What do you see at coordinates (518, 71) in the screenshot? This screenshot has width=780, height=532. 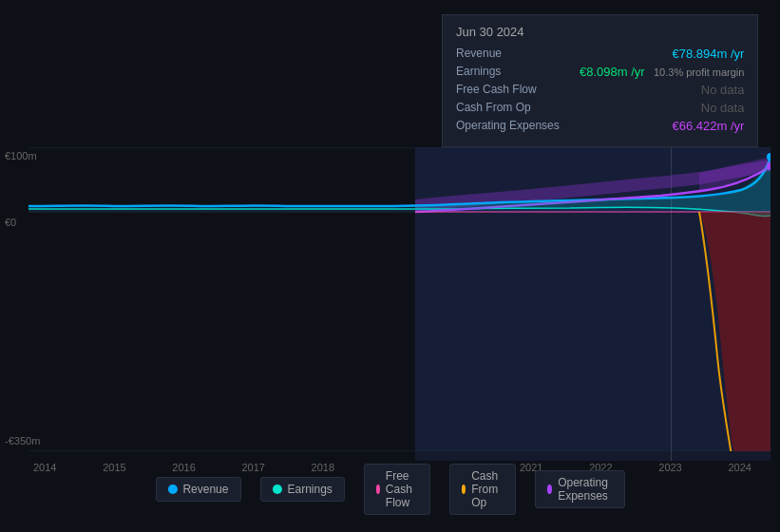 I see `tooltip-label-earnings: Earnings` at bounding box center [518, 71].